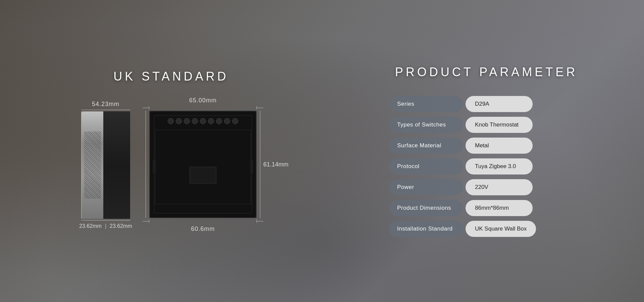  Describe the element at coordinates (486, 166) in the screenshot. I see `param-table: SeriesD29ATypes of SwitchesKnob Thermost…` at that location.